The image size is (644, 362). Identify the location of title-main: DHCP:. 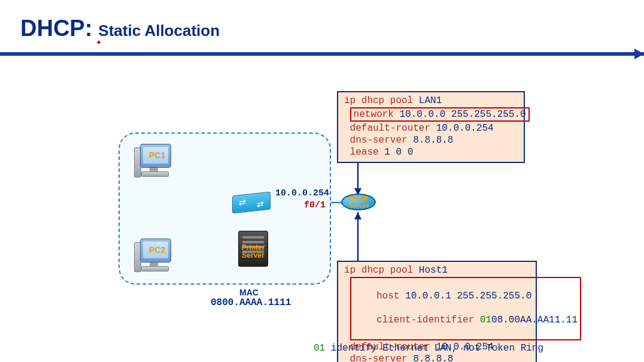
(56, 29).